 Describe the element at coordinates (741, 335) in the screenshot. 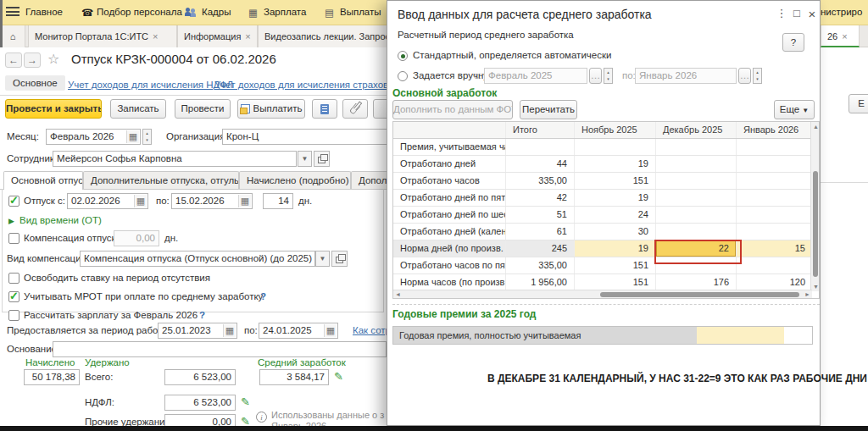

I see `annual-bonus-cell` at that location.